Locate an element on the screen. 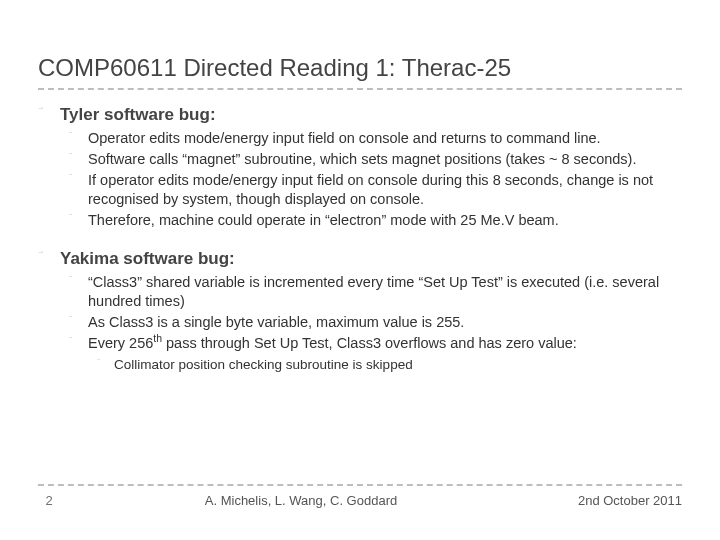  item-text: Operator edits mode/energy input field o… is located at coordinates (344, 138).